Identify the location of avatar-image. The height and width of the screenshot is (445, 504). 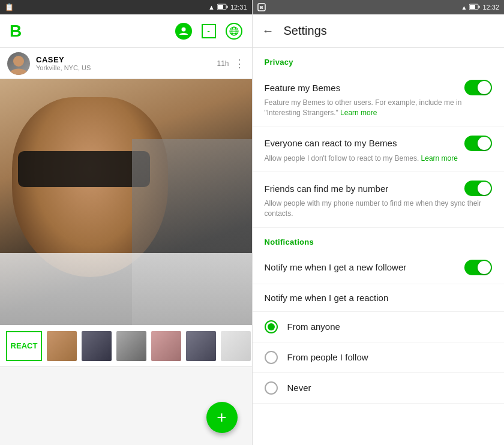
(19, 64).